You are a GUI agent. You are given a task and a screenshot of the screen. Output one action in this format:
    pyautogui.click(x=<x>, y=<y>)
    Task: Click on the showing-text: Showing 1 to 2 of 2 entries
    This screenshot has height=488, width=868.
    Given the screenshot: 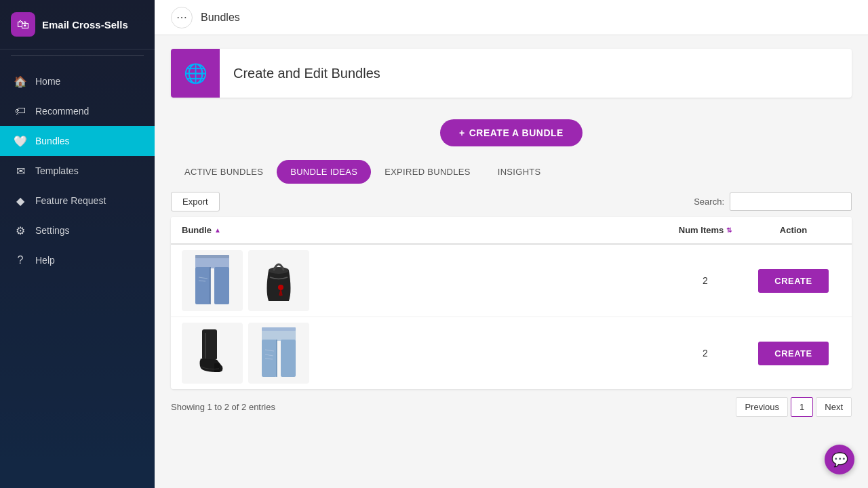 What is the action you would take?
    pyautogui.click(x=223, y=407)
    